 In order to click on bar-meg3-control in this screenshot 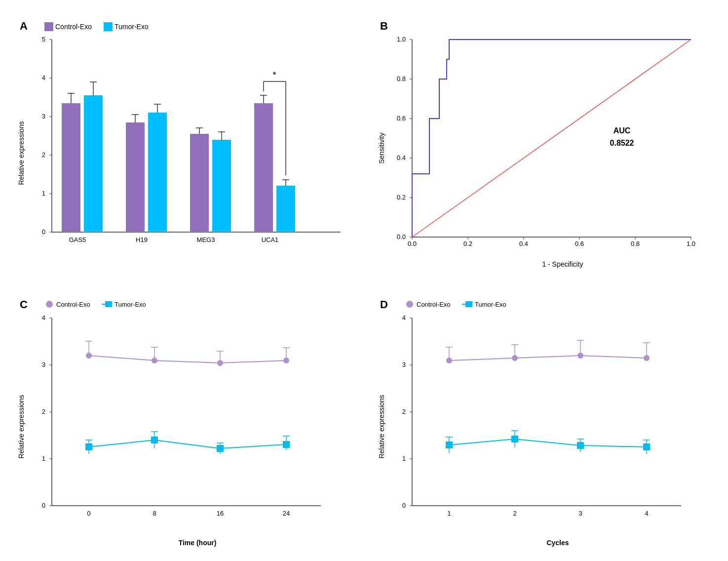, I will do `click(199, 183)`.